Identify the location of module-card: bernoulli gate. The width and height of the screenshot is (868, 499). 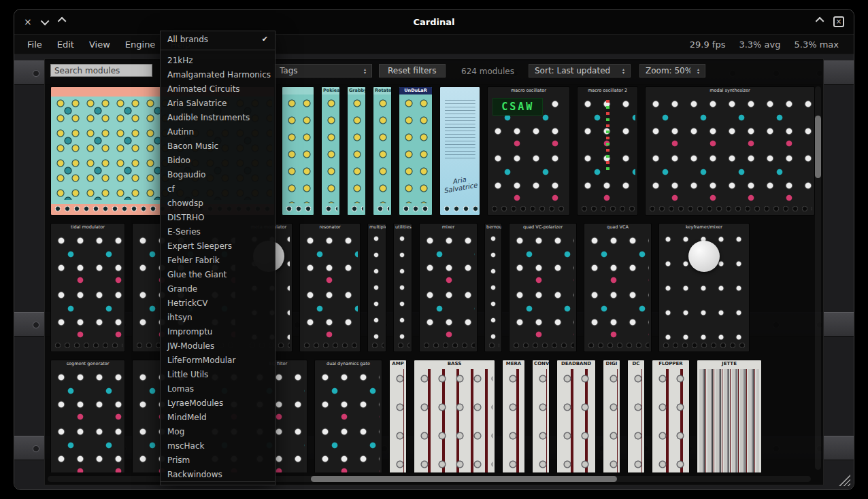
(493, 288).